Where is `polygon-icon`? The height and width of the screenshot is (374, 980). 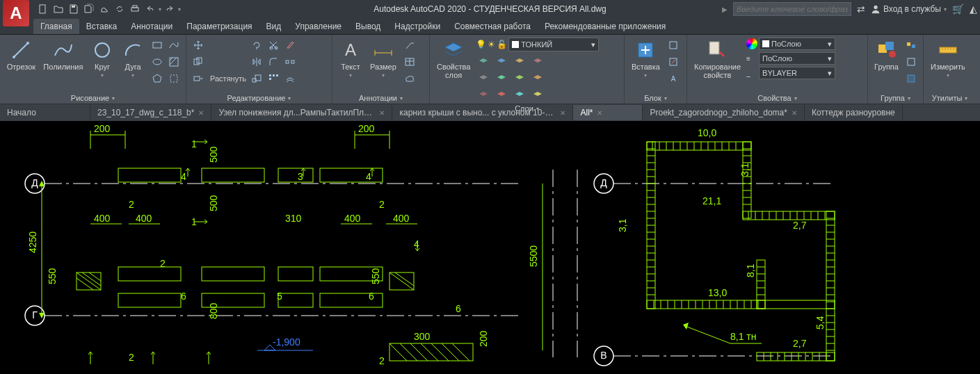
polygon-icon is located at coordinates (157, 79).